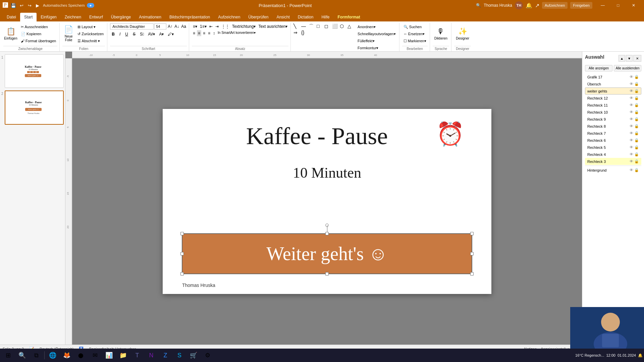  I want to click on shape-7: ⬡, so click(343, 26).